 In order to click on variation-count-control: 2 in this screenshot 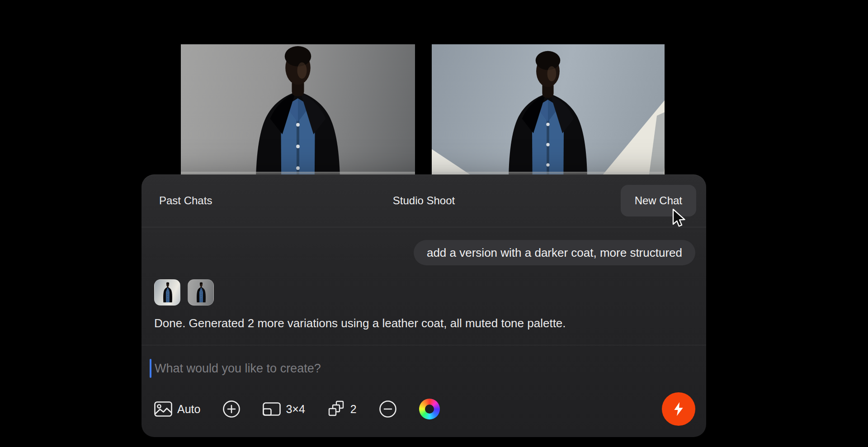, I will do `click(342, 409)`.